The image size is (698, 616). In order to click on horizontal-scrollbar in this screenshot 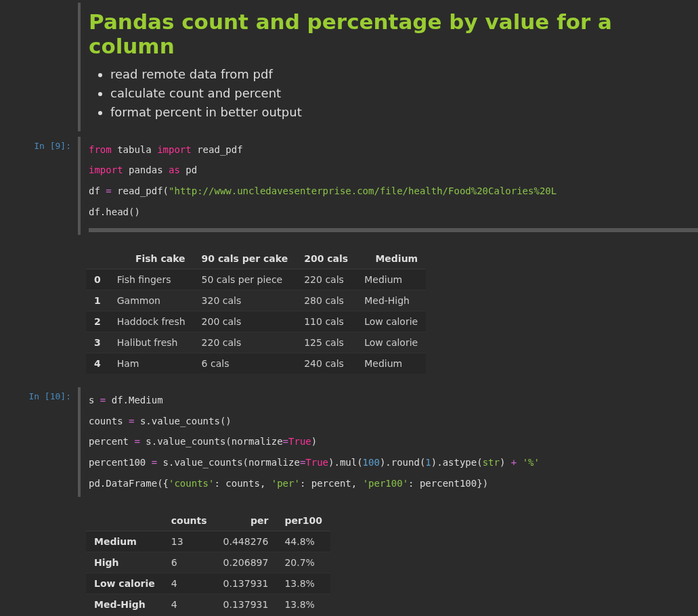, I will do `click(393, 230)`.